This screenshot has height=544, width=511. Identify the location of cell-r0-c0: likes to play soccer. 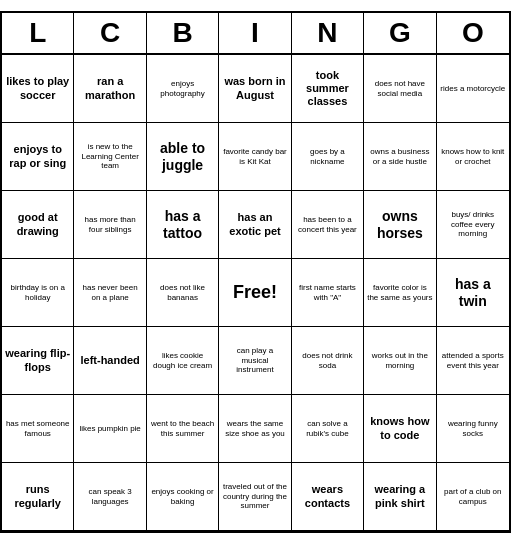
(38, 89).